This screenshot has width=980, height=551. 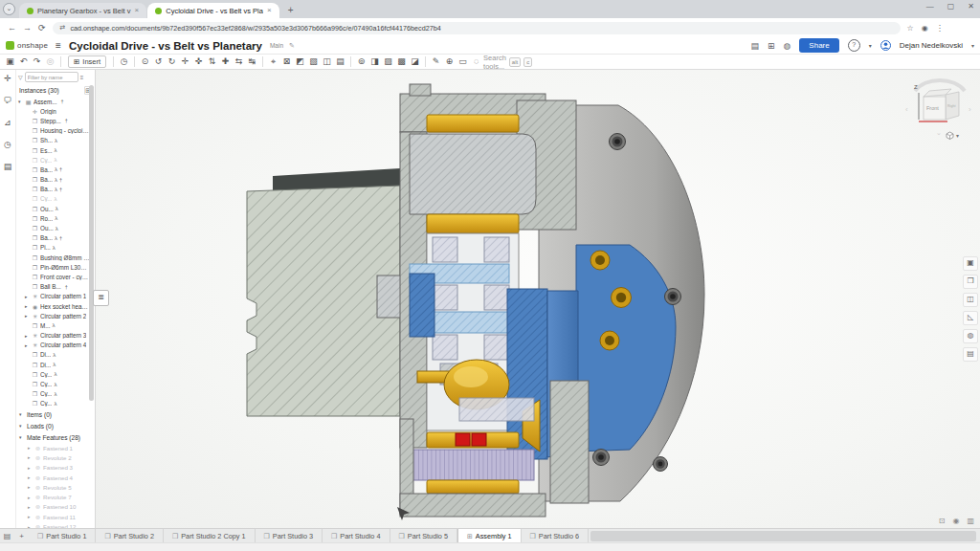 I want to click on mate-feature-fastened-10: ▸ ⊚ Fastened 10, so click(x=56, y=507).